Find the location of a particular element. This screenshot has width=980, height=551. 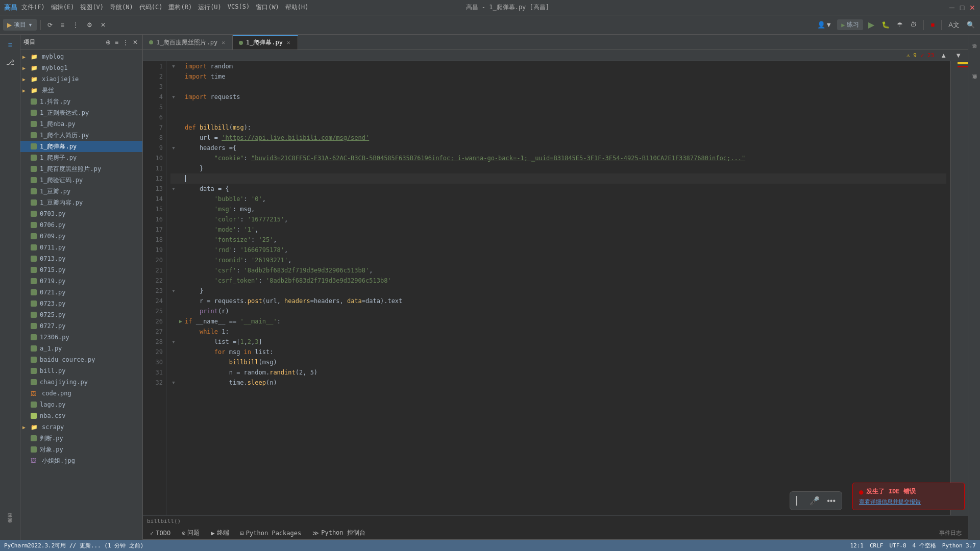

tree-item-nba-csv: nba.csv is located at coordinates (82, 416).